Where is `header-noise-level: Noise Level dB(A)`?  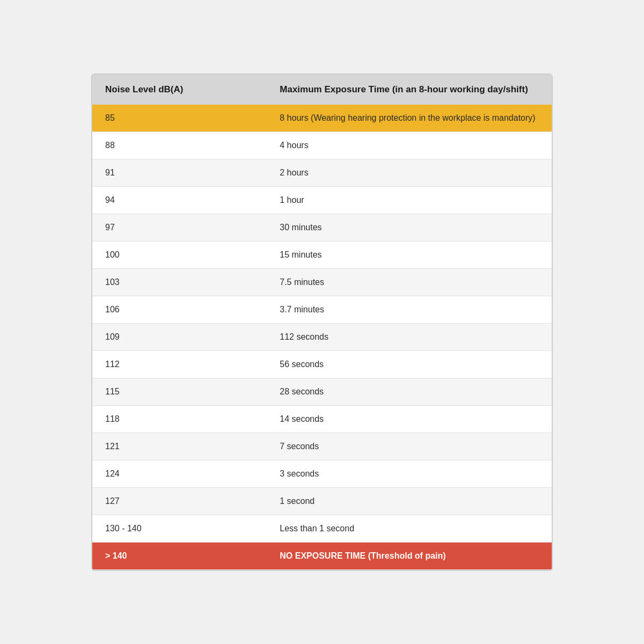 header-noise-level: Noise Level dB(A) is located at coordinates (179, 90).